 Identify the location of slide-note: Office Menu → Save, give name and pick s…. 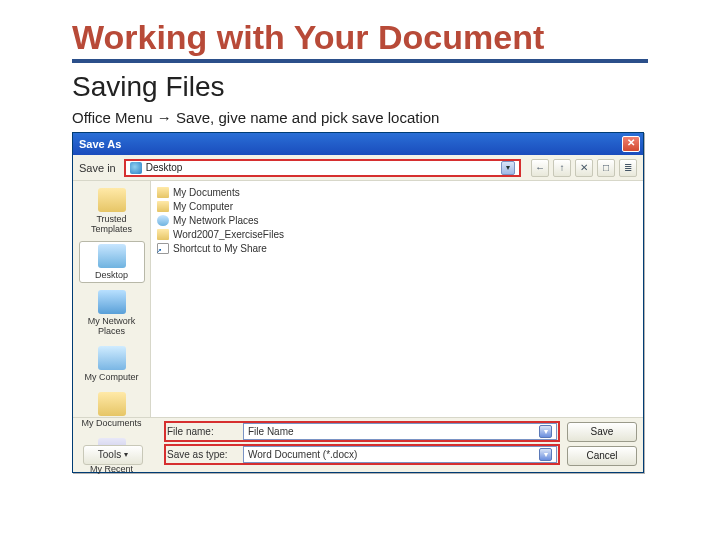
(360, 118).